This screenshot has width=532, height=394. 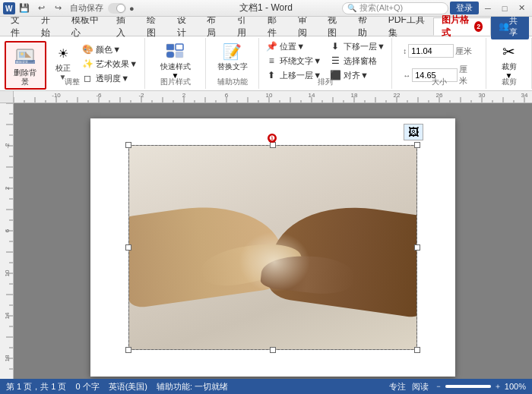 I want to click on move-backward-label: 下移一层▼, so click(x=365, y=47).